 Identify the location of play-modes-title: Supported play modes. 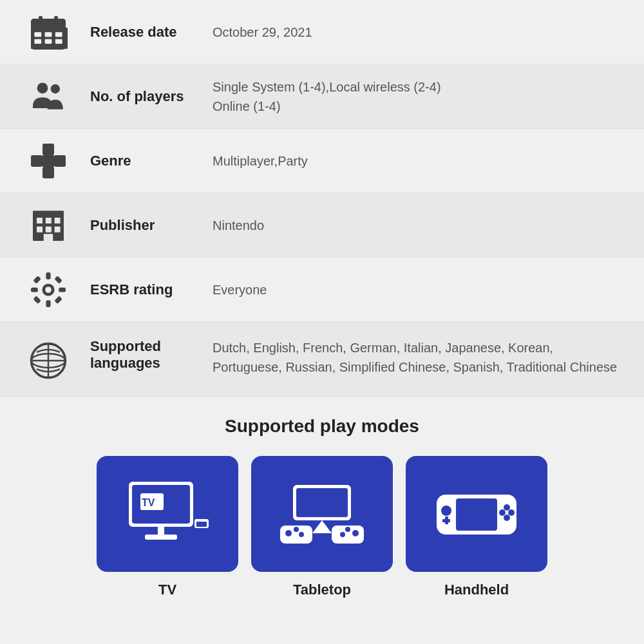
(322, 426).